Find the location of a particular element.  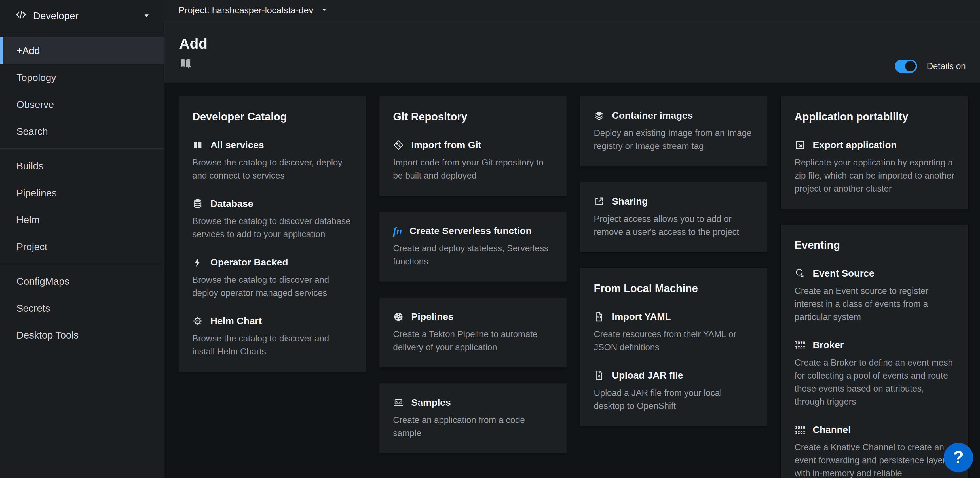

sidebar-item-builds: Builds is located at coordinates (82, 166).